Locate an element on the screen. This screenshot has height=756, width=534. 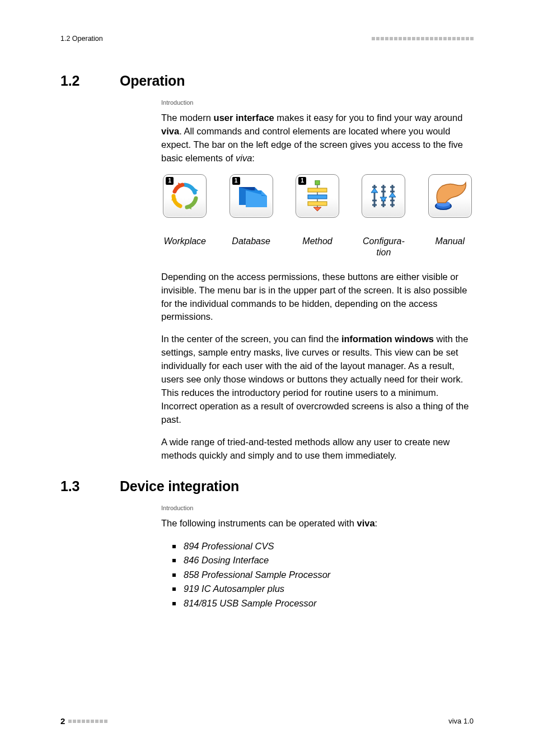
footer-decoration is located at coordinates (88, 721).